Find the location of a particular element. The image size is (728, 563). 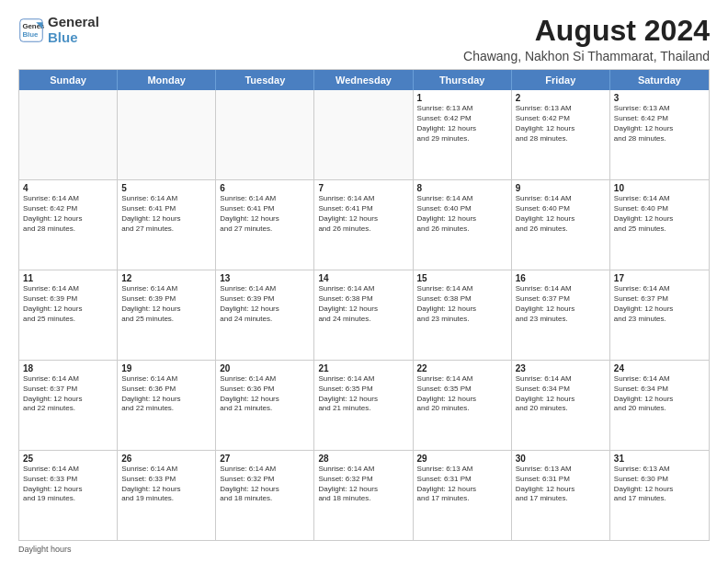

month-year: August 2024 is located at coordinates (586, 31).